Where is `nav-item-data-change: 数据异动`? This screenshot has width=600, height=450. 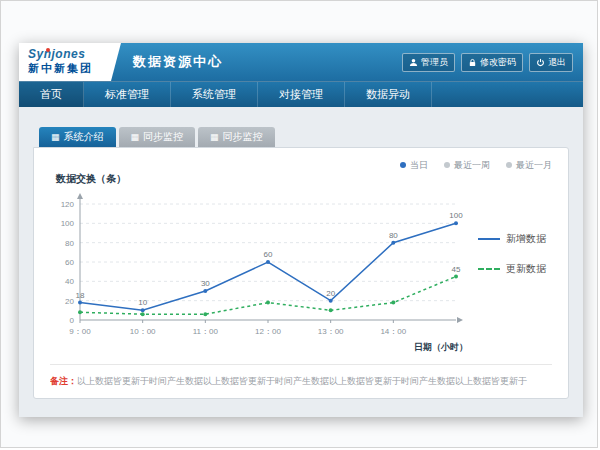 nav-item-data-change: 数据异动 is located at coordinates (388, 94).